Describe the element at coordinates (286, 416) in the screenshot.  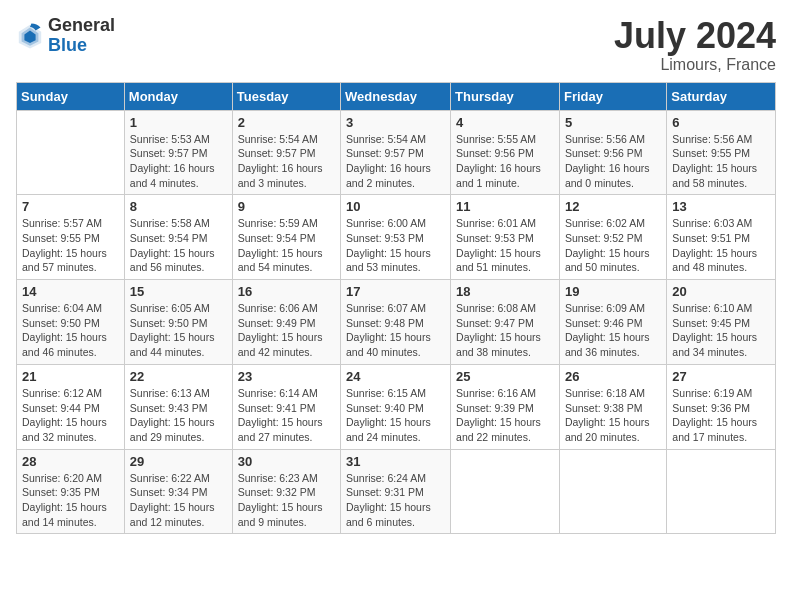
I see `day-detail: Sunrise: 6:14 AM Sunset: 9:41 PM Dayligh…` at that location.